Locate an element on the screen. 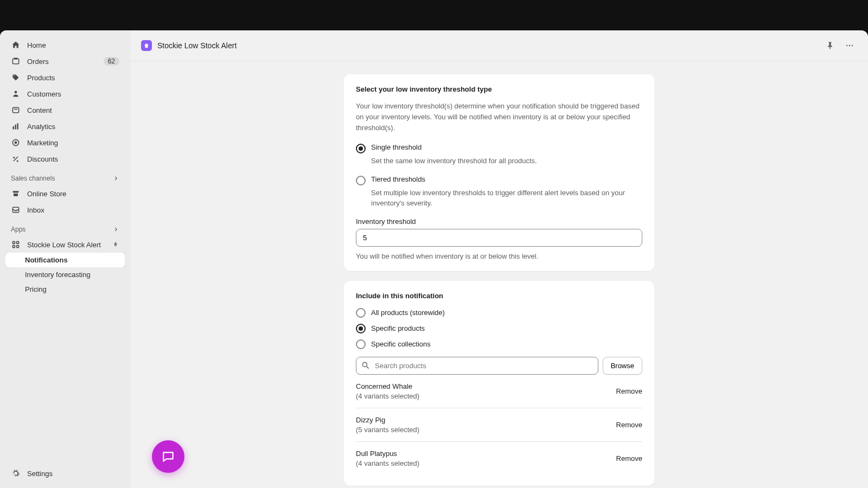 This screenshot has width=868, height=488. radio-desc: Set multiple low inventory thresholds to… is located at coordinates (507, 198).